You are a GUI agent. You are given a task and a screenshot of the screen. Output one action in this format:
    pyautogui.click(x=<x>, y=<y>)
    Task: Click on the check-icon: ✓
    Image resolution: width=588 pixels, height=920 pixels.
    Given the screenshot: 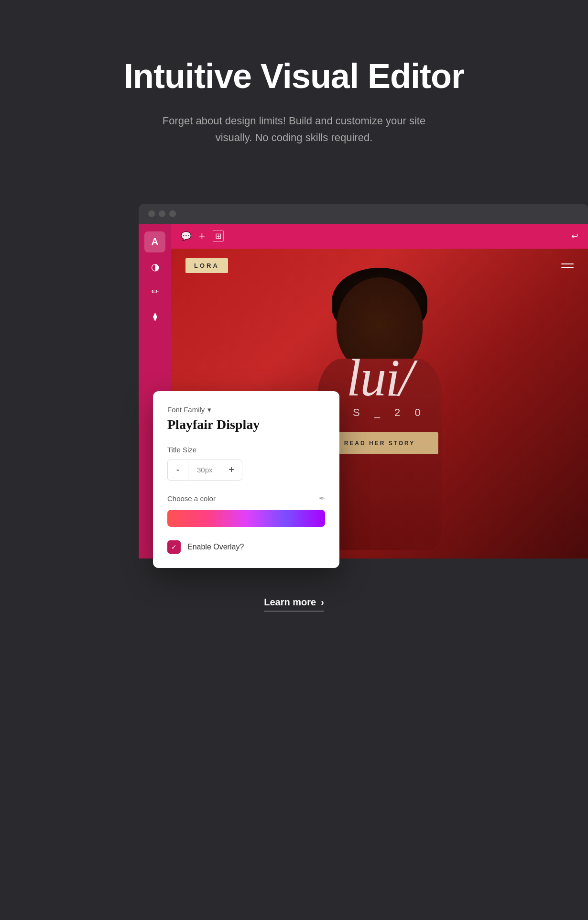 What is the action you would take?
    pyautogui.click(x=174, y=547)
    